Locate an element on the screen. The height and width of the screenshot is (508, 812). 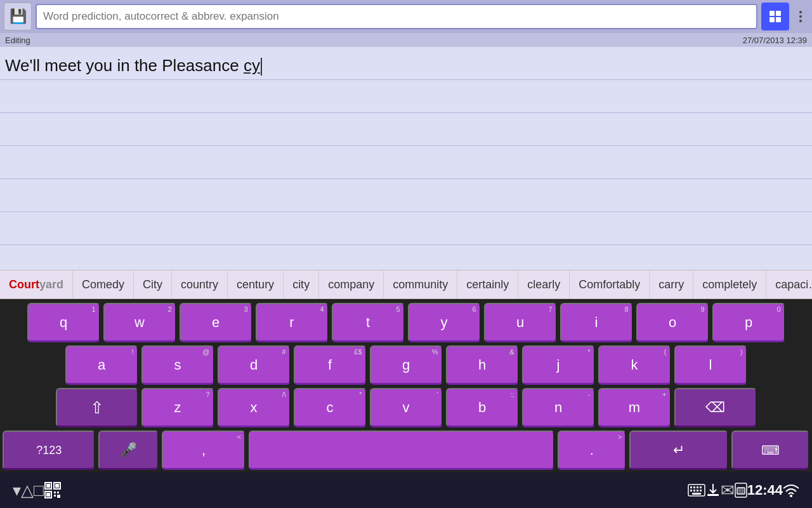
suggestion-item-courtyard: Courtyard is located at coordinates (37, 284).